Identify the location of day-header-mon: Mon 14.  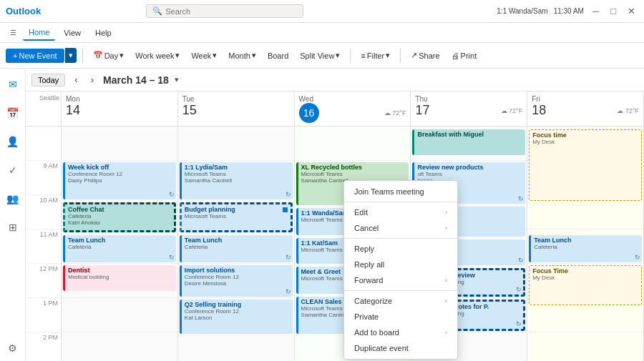
(120, 109).